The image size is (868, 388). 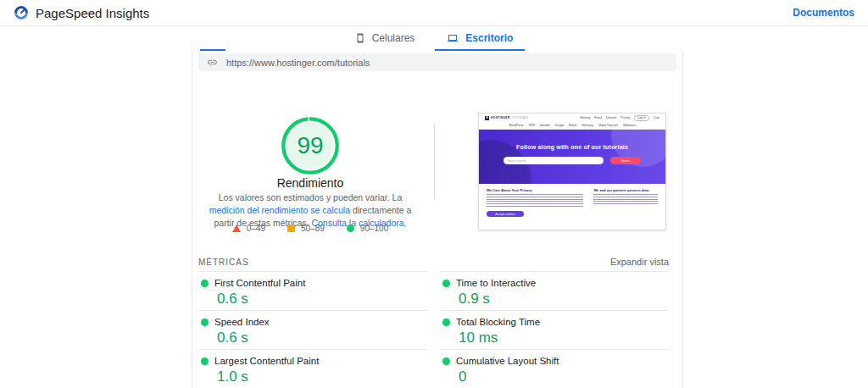 I want to click on thumb-subnav-item: Video Tutorials, so click(x=609, y=125).